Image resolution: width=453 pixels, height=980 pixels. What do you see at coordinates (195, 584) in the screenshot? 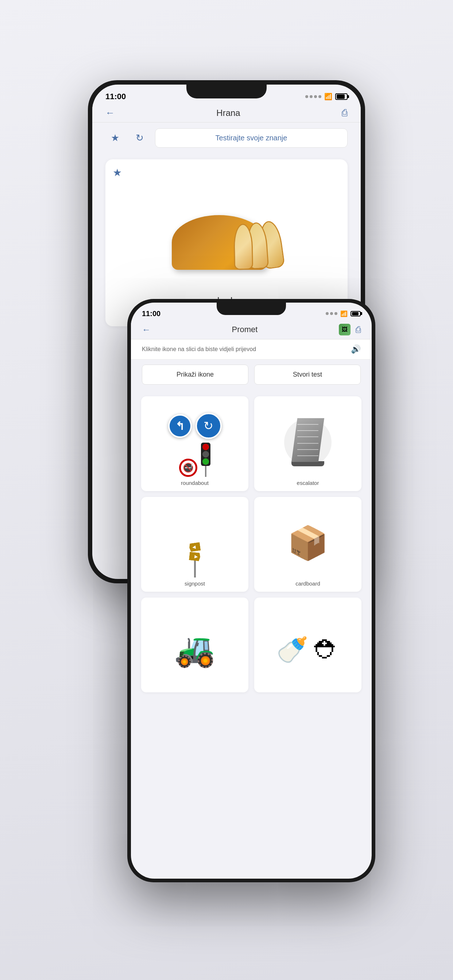
I see `signpost-label: signpost` at bounding box center [195, 584].